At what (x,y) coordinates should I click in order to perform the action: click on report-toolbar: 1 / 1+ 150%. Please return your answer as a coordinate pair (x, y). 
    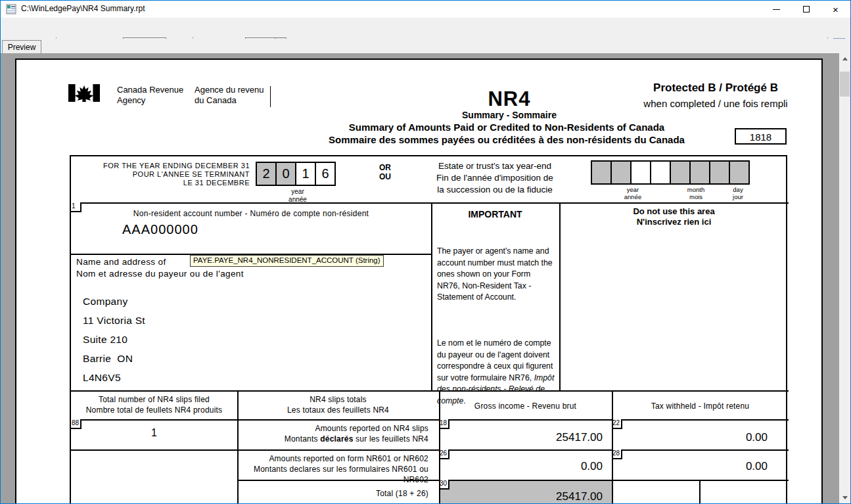
    Looking at the image, I should click on (426, 28).